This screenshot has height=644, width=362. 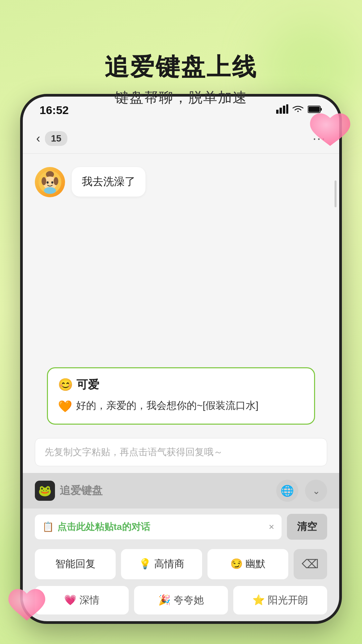 What do you see at coordinates (162, 564) in the screenshot?
I see `quick-btn-high-eq: 💡 高情商` at bounding box center [162, 564].